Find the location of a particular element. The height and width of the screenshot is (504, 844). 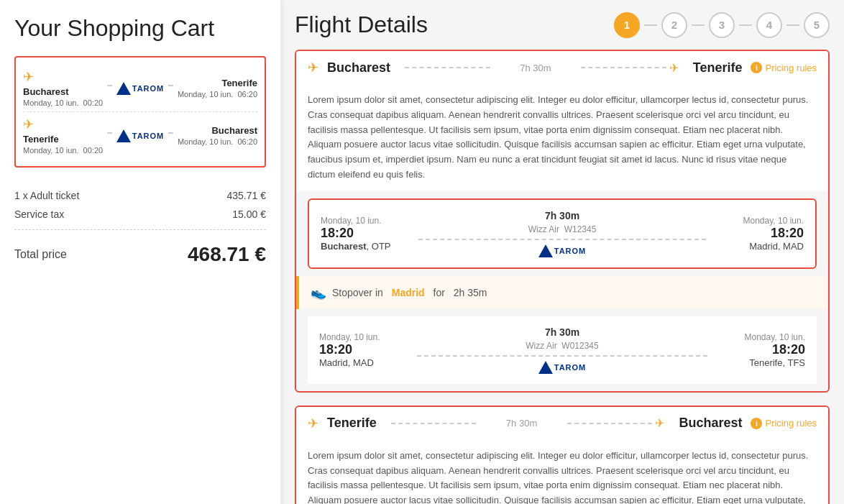

stopover-icon: 👟 is located at coordinates (318, 293).